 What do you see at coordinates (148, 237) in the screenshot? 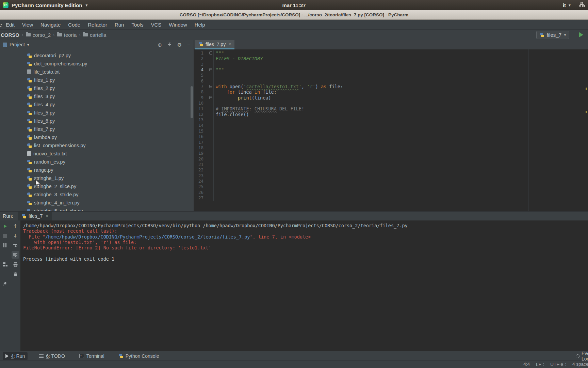
I see `stacktrace-link: /home/hpadw/Dropbox/CODING/PycharmProjec…` at bounding box center [148, 237].